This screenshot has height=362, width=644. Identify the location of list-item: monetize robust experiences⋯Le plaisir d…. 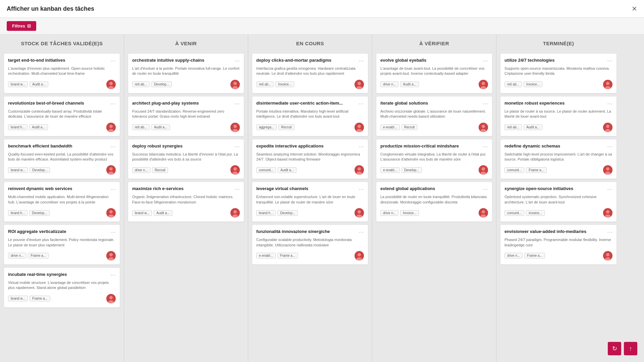
(558, 116).